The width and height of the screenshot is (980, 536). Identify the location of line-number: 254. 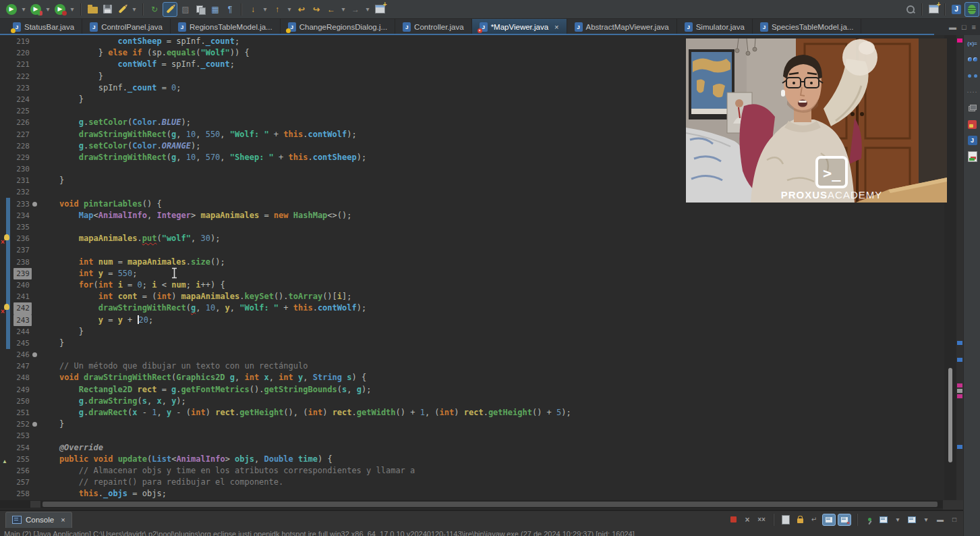
(23, 448).